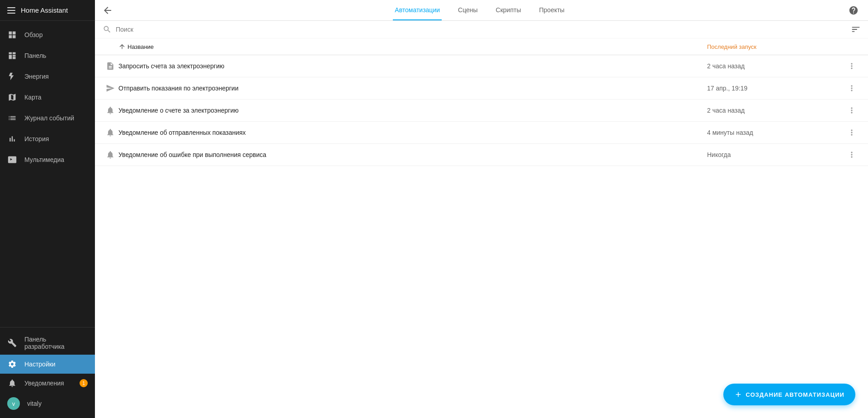 This screenshot has height=418, width=868. What do you see at coordinates (110, 66) in the screenshot?
I see `row-icon-file` at bounding box center [110, 66].